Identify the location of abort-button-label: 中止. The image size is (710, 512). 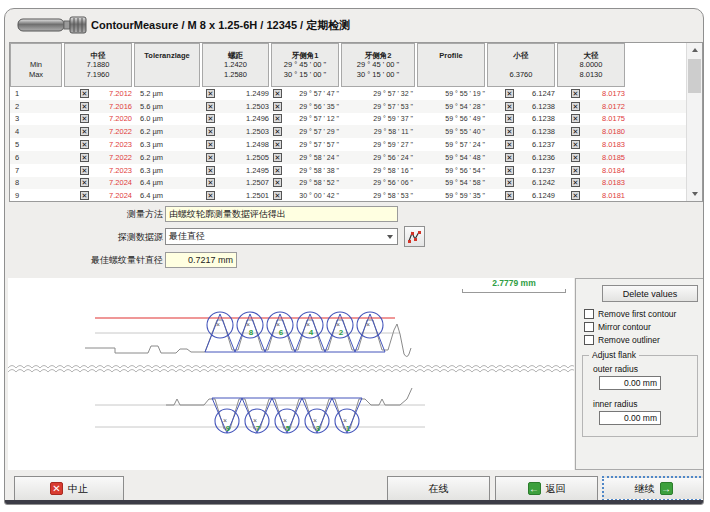
(78, 489).